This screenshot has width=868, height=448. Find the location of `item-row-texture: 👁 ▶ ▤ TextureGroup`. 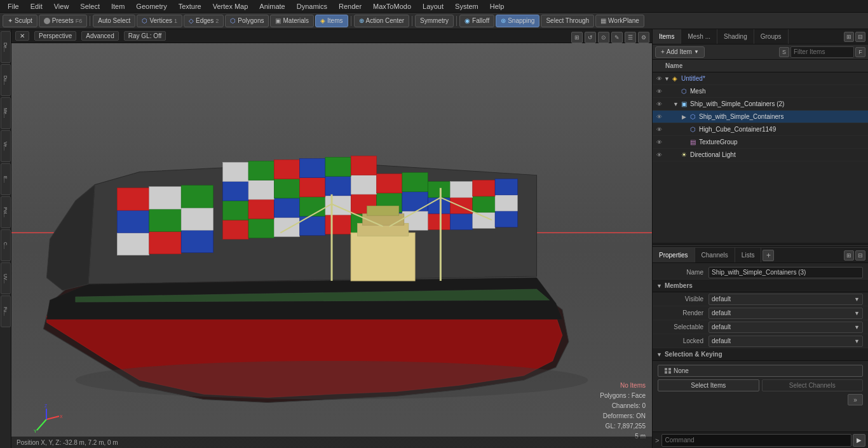

item-row-texture: 👁 ▶ ▤ TextureGroup is located at coordinates (760, 142).